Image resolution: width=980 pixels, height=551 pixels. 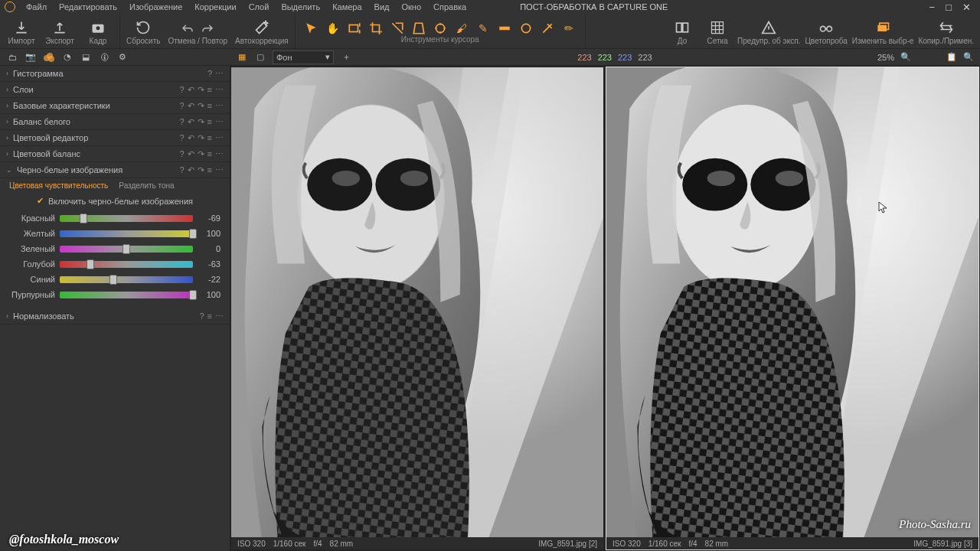 What do you see at coordinates (115, 155) in the screenshot?
I see `panel-color-balance: ›Цветовой баланс?↶↷≡⋯` at bounding box center [115, 155].